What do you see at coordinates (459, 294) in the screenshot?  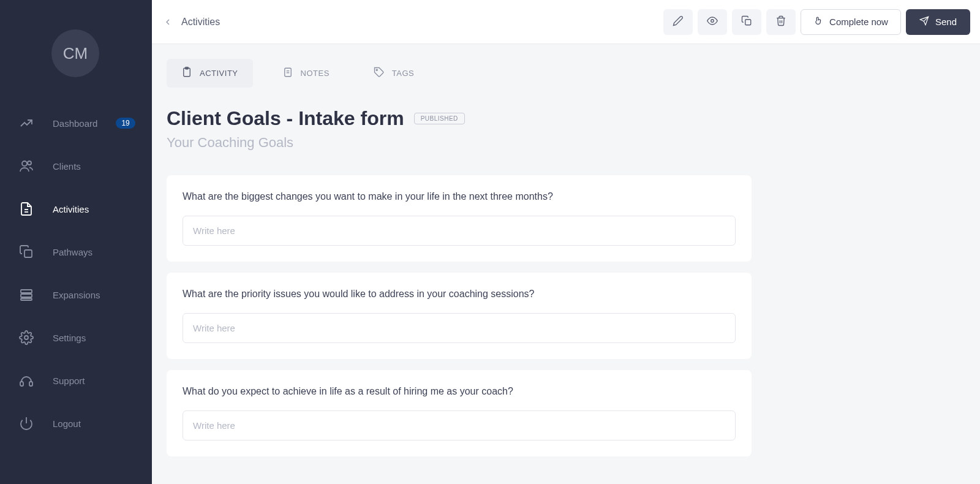 I see `question-label: What are the priority issues you would l…` at bounding box center [459, 294].